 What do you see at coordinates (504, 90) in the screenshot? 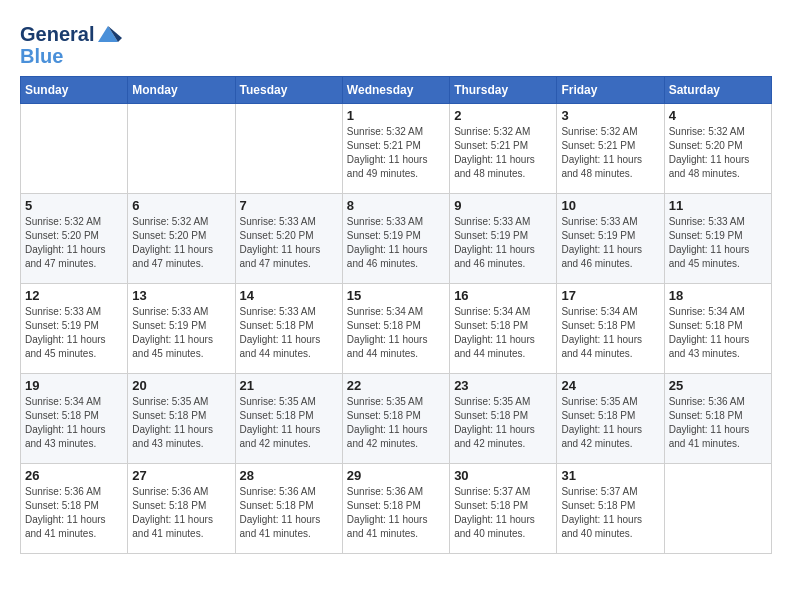
I see `day-header-thursday: Thursday` at bounding box center [504, 90].